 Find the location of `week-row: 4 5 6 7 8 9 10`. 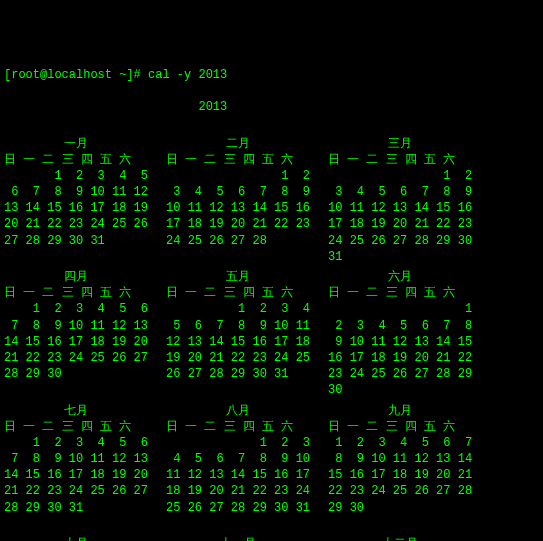

week-row: 4 5 6 7 8 9 10 is located at coordinates (238, 459).